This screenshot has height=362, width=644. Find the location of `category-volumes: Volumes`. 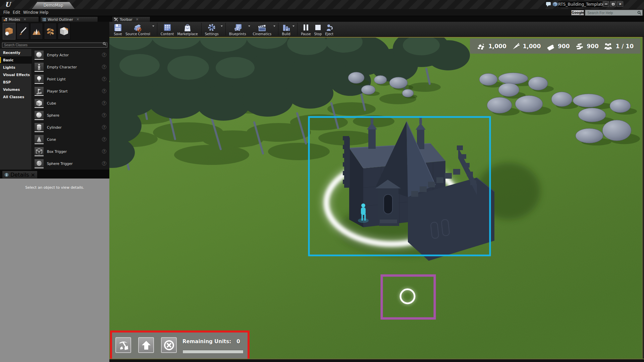

category-volumes: Volumes is located at coordinates (16, 89).